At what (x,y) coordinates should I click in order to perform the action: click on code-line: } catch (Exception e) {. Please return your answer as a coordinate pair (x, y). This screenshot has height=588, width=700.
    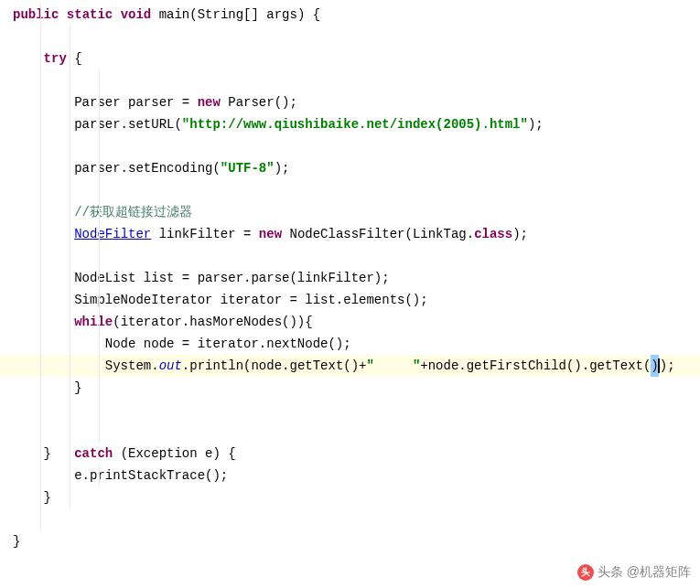
    Looking at the image, I should click on (350, 454).